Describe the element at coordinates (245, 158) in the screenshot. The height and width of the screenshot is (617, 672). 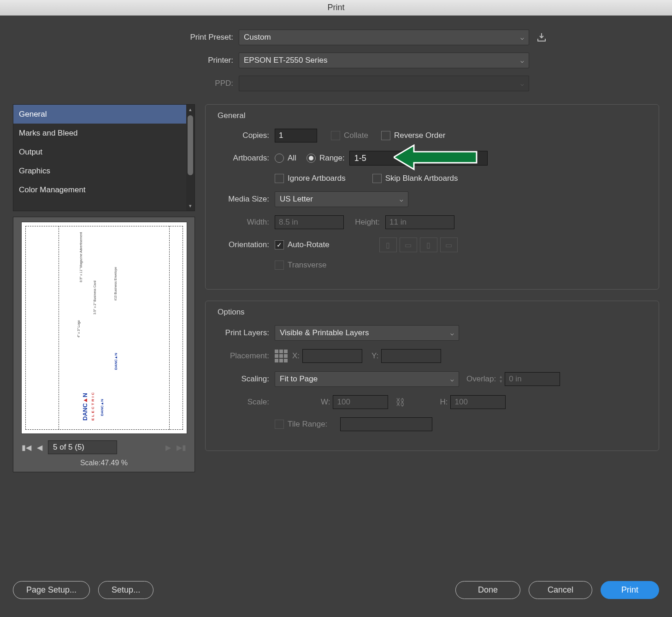
I see `artboards-label: Artboards:` at that location.